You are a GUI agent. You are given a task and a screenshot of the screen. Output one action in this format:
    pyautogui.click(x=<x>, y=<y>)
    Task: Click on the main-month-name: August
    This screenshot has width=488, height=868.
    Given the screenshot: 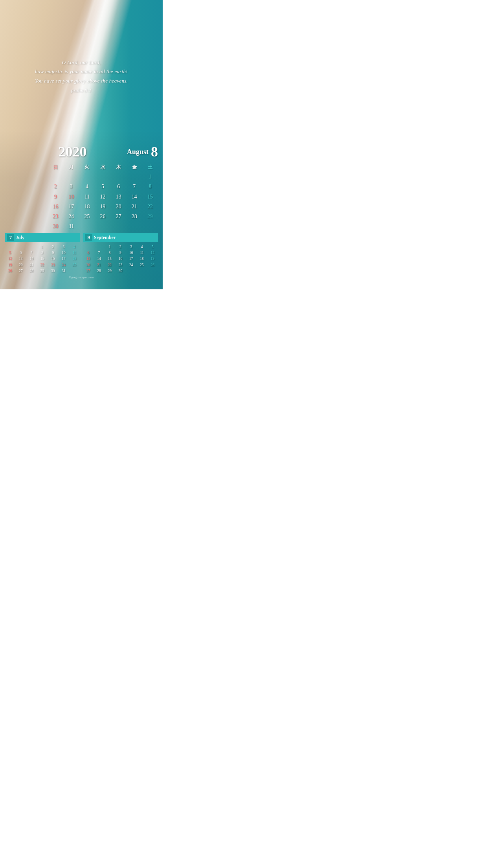 What is the action you would take?
    pyautogui.click(x=138, y=152)
    